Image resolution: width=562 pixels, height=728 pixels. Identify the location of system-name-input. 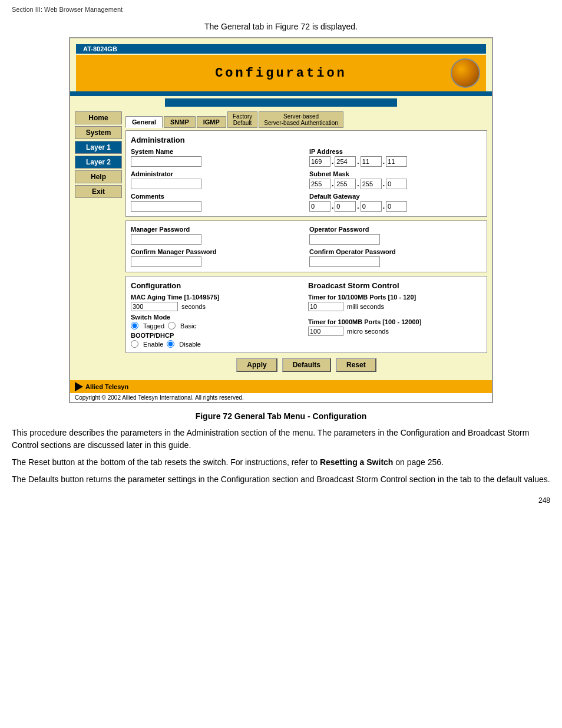
(166, 162).